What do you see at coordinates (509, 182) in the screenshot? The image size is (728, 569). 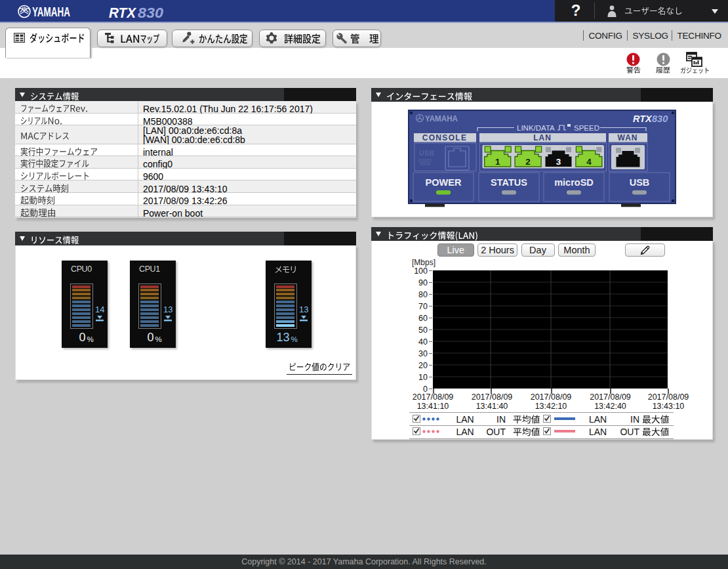 I see `svg-text: STATUS` at bounding box center [509, 182].